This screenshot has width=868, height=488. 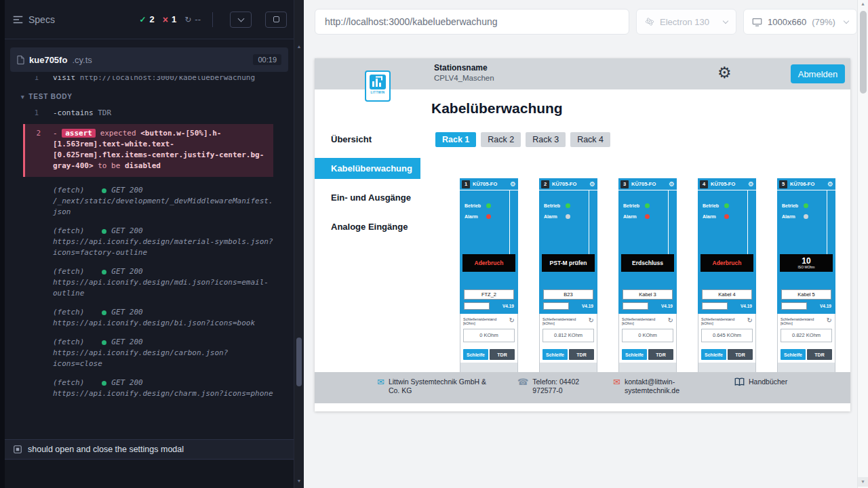 What do you see at coordinates (368, 226) in the screenshot?
I see `nav-item-analoge-eingaenge: Analoge Eingänge` at bounding box center [368, 226].